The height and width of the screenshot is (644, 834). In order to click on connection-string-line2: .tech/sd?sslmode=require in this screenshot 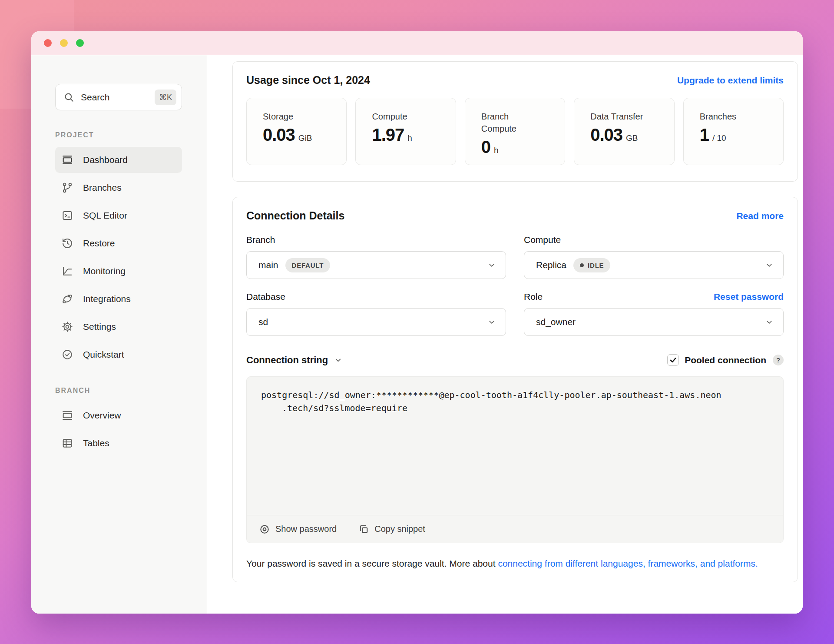, I will do `click(516, 408)`.